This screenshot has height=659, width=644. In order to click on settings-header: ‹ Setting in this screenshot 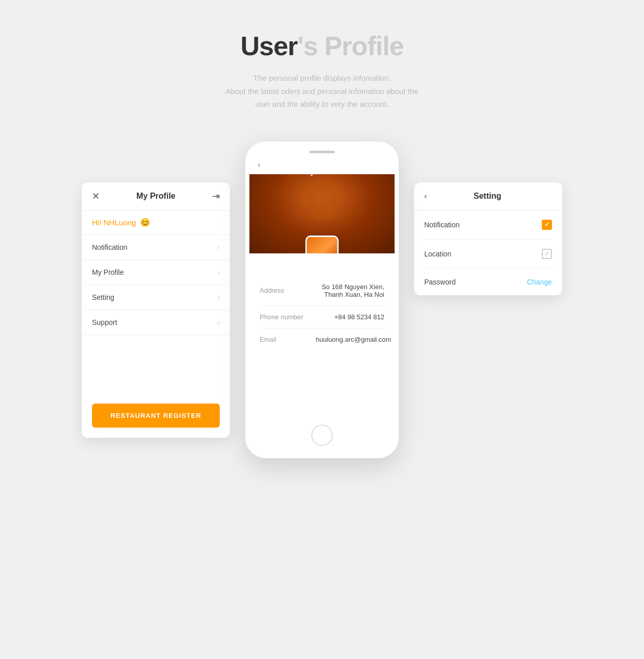, I will do `click(488, 196)`.